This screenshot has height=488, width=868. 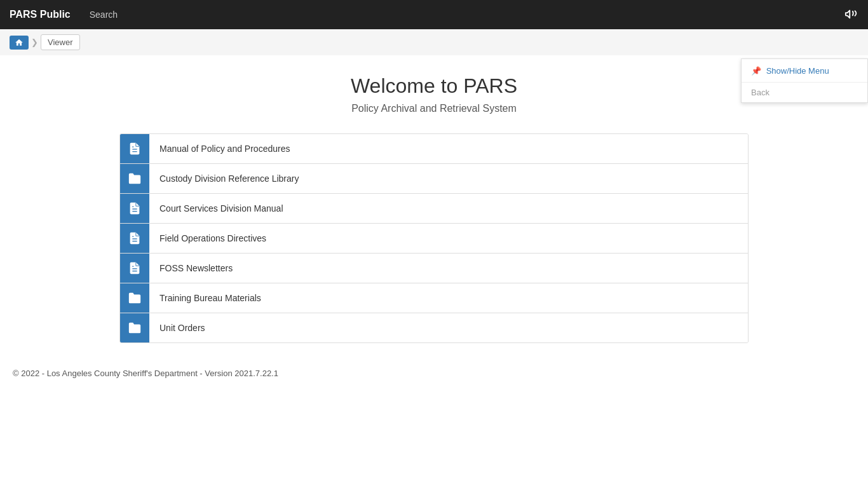 I want to click on navbar: PARS Public Search, so click(x=434, y=15).